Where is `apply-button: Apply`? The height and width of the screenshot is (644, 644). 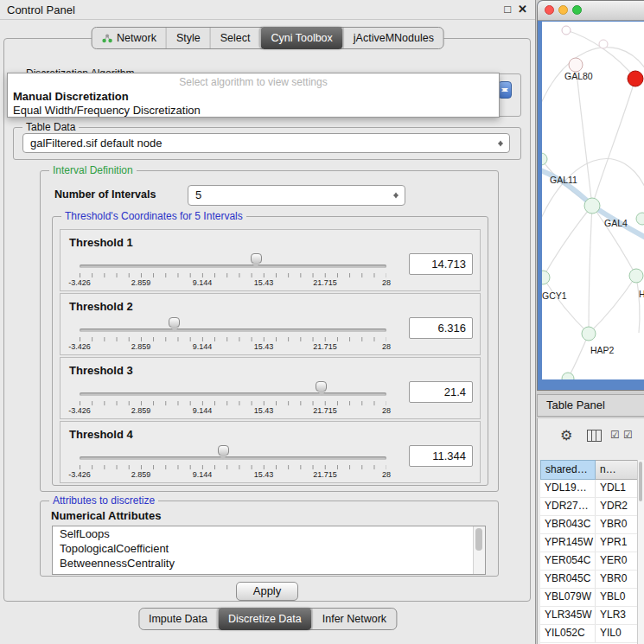
apply-button: Apply is located at coordinates (267, 591).